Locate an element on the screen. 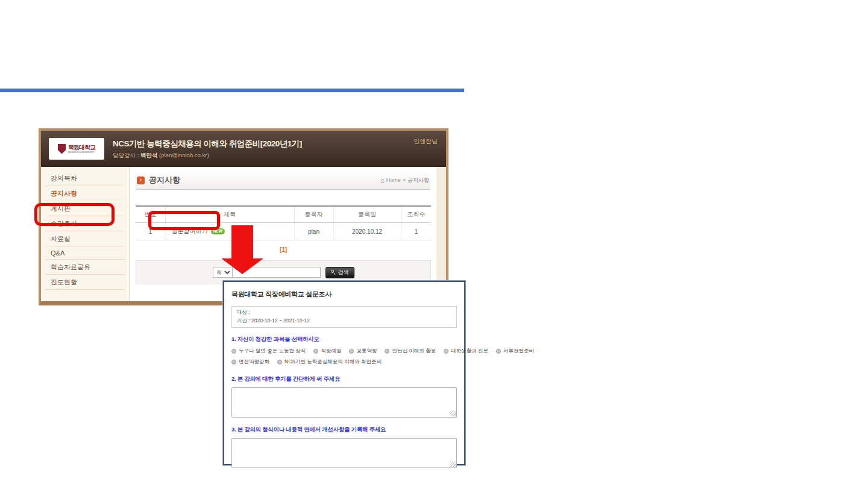 The width and height of the screenshot is (868, 488). logged-in-user: 인앤잡님 is located at coordinates (426, 142).